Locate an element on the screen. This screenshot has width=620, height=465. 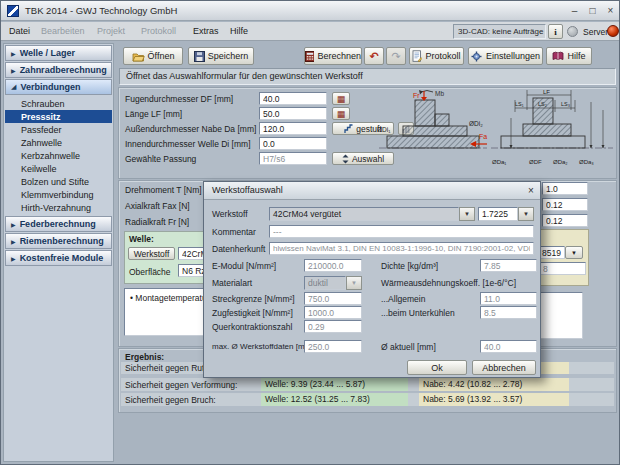
welle-werkstoff-button: Werkstoff is located at coordinates (152, 254).